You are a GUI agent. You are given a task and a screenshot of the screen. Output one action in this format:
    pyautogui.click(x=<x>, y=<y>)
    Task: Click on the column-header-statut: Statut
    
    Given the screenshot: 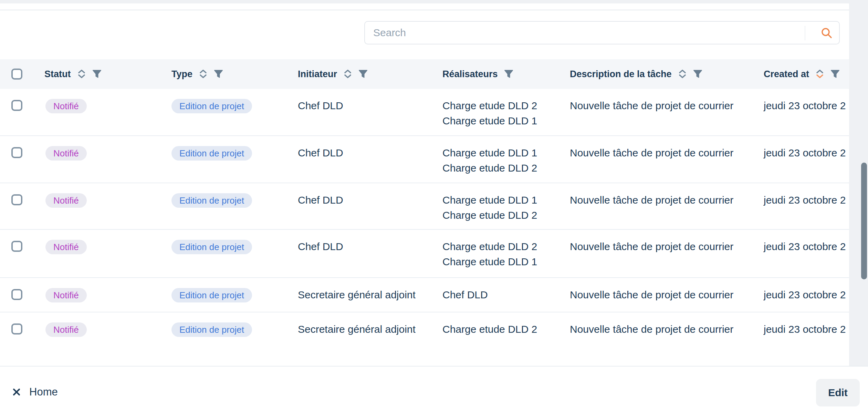 What is the action you would take?
    pyautogui.click(x=73, y=74)
    